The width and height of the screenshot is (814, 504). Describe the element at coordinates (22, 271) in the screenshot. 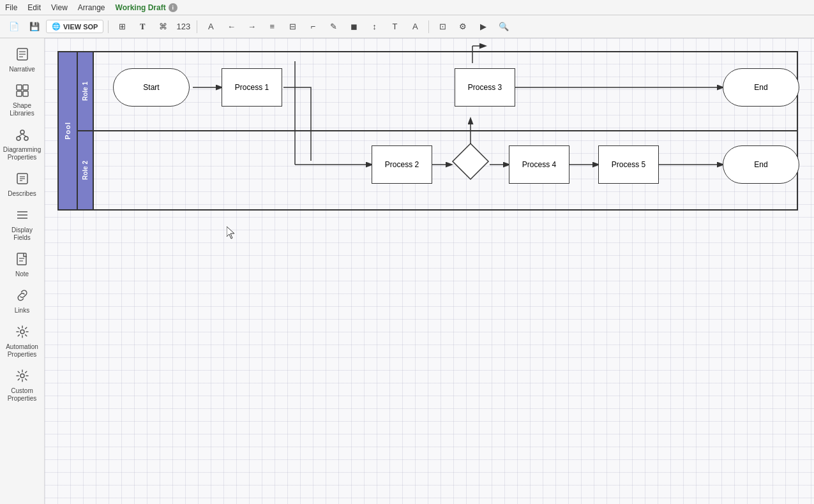

I see `sidebar: Narrative Shape Libraries Diagramming Pr…` at that location.